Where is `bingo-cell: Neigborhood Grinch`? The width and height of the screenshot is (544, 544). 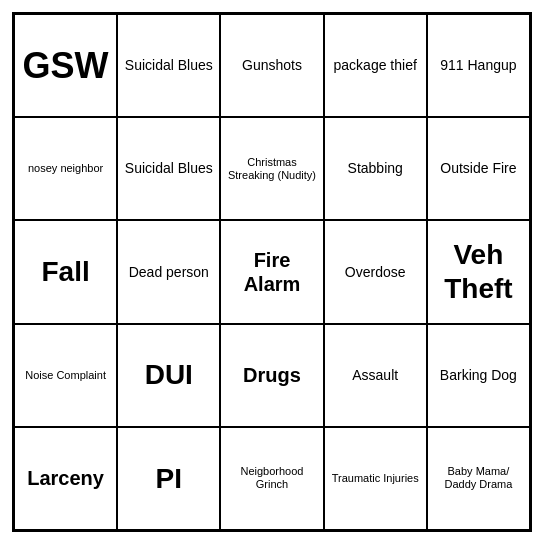
bingo-cell: Neigborhood Grinch is located at coordinates (272, 478).